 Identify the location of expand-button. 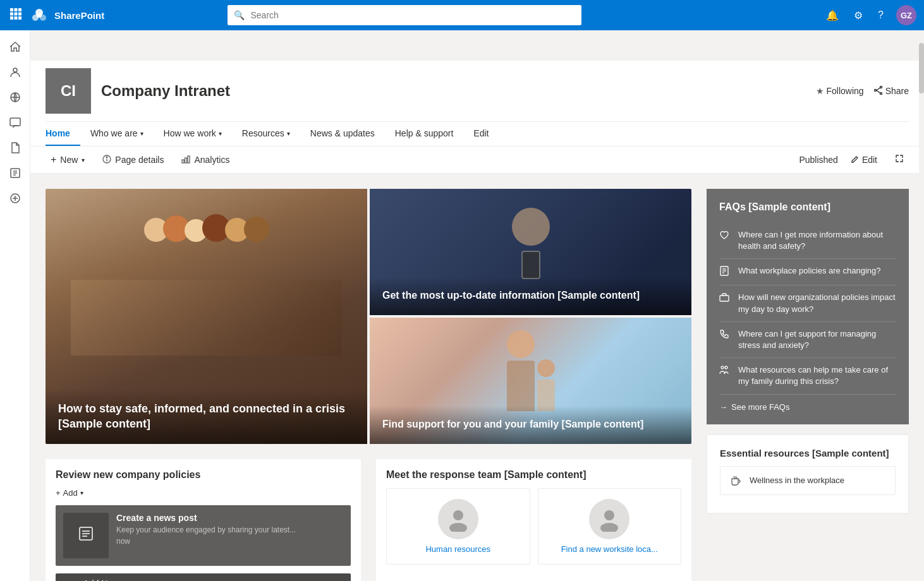
(899, 160).